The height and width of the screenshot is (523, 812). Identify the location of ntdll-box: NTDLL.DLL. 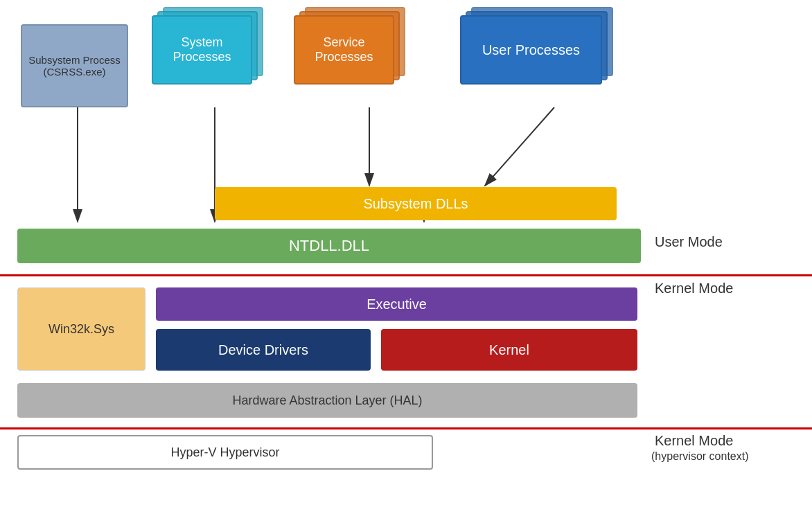
(329, 246).